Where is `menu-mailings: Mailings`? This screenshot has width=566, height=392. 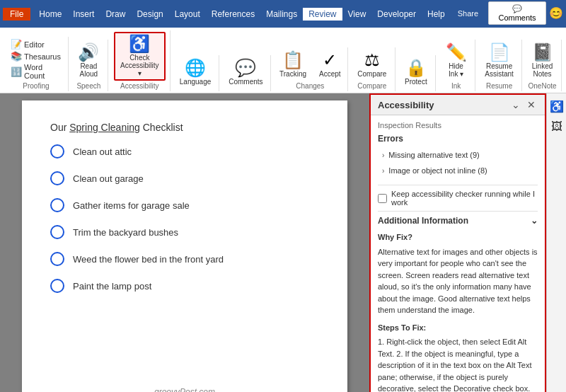 menu-mailings: Mailings is located at coordinates (282, 14).